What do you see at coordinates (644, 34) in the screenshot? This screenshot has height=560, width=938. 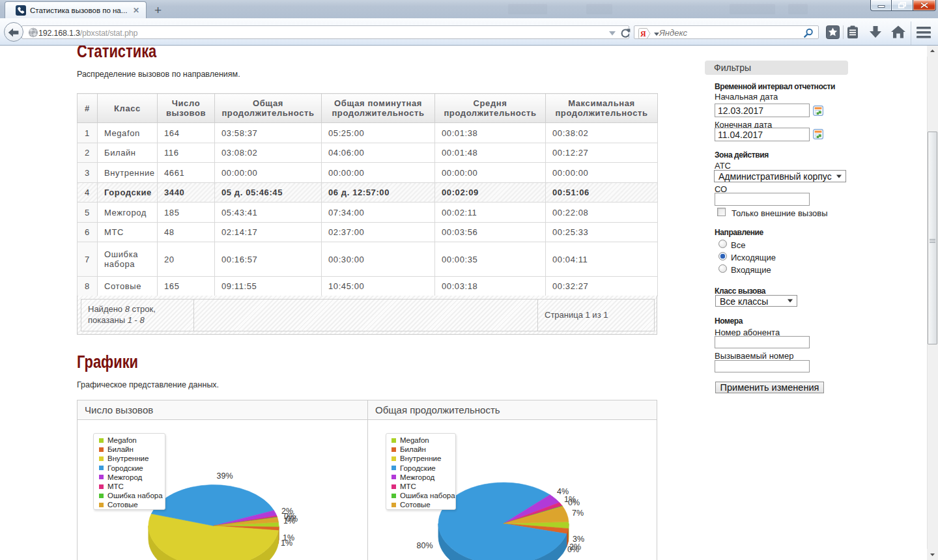 I see `svg-text: Я` at bounding box center [644, 34].